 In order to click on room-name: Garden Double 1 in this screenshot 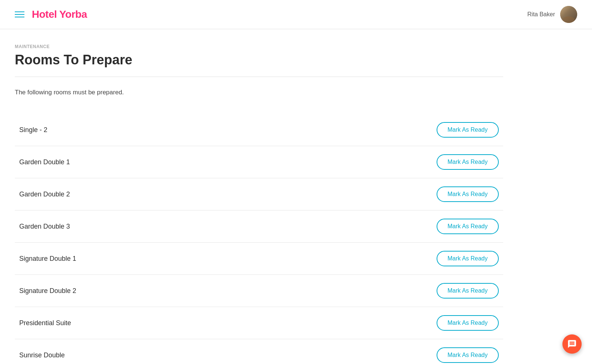, I will do `click(44, 162)`.